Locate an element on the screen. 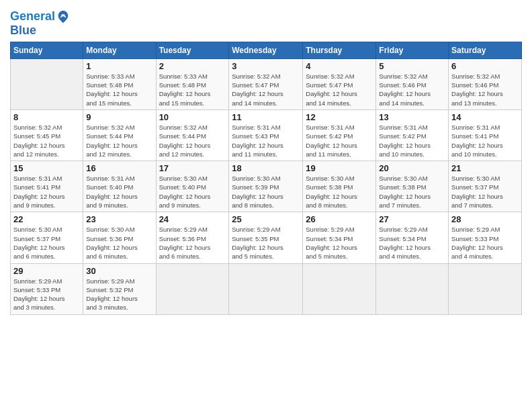 This screenshot has height=411, width=532. logo-blue: Blue is located at coordinates (40, 31).